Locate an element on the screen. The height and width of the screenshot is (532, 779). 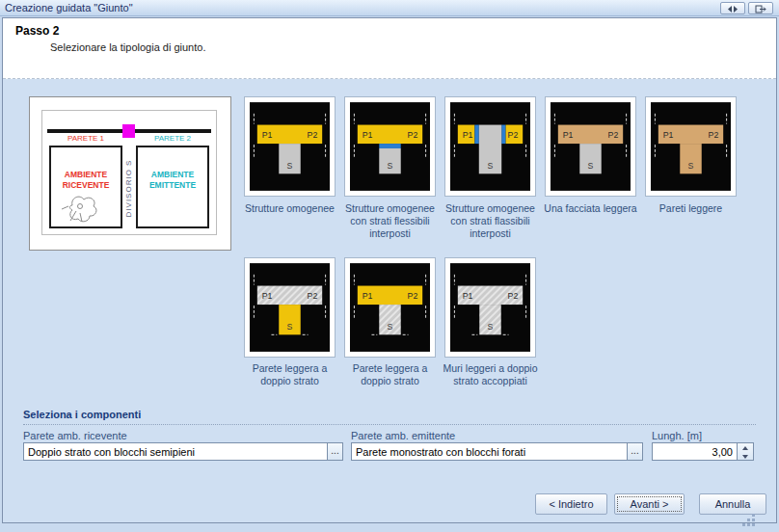
parete-ricevente-browse-button: ... is located at coordinates (336, 451).